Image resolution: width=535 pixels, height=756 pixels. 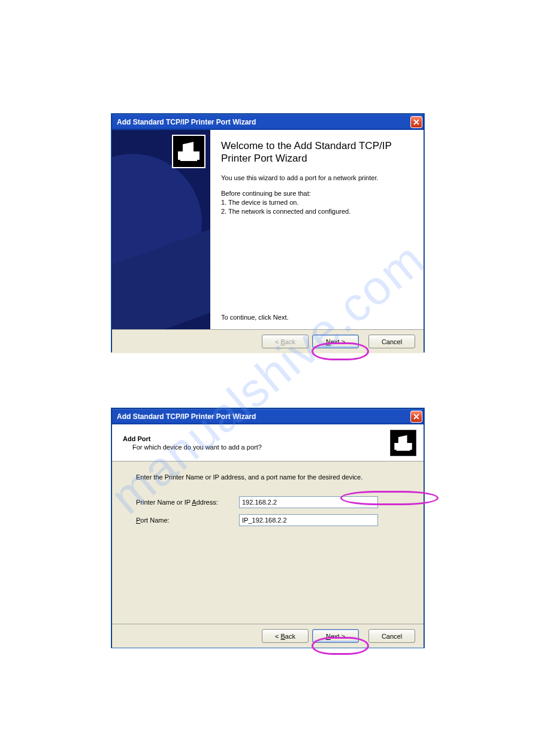 I want to click on precond-item-2: 2. The network is connected and configur…, so click(x=316, y=212).